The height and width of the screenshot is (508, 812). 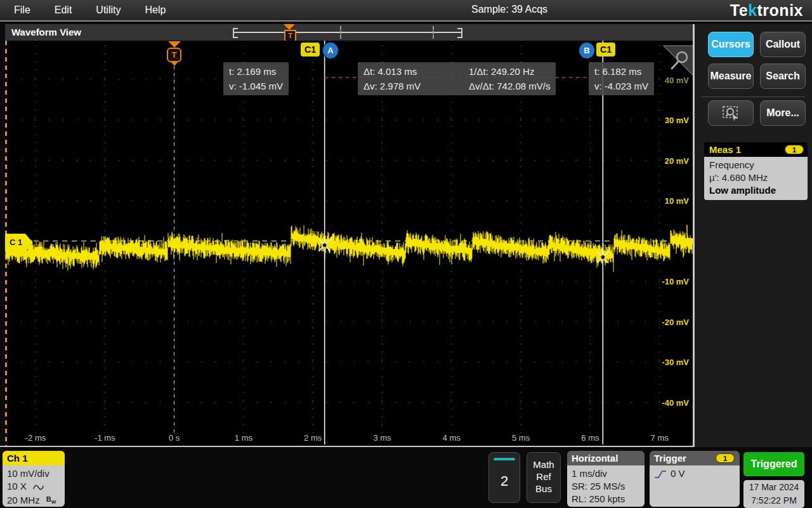 I want to click on trigger-badge: Trigger 1 0 V, so click(x=695, y=479).